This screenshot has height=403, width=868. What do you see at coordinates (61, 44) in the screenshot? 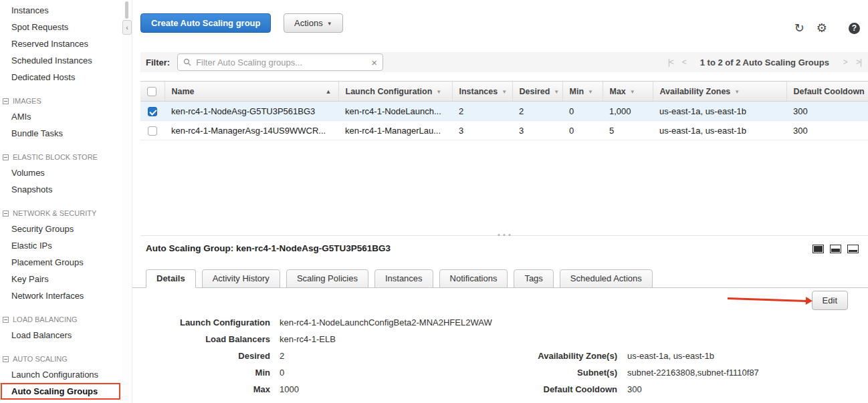
I see `sidebar-item-reserved-instances: Reserved Instances` at bounding box center [61, 44].